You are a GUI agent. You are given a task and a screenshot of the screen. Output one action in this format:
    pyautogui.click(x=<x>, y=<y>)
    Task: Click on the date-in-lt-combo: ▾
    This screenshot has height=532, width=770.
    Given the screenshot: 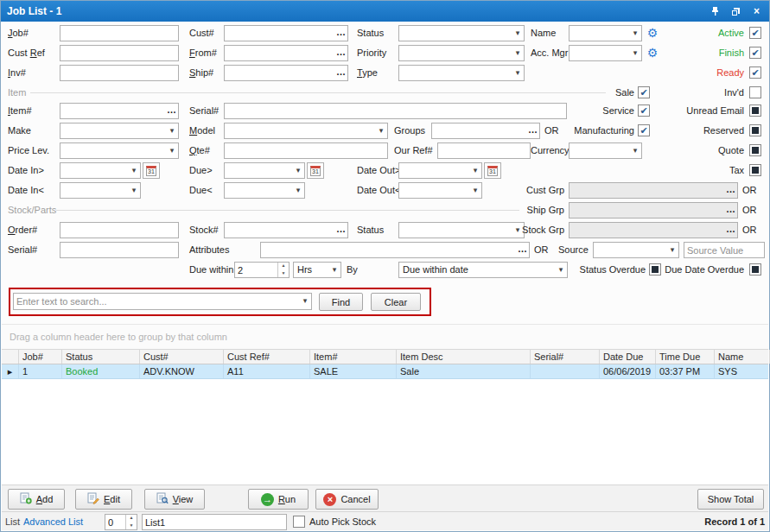 What is the action you would take?
    pyautogui.click(x=100, y=190)
    